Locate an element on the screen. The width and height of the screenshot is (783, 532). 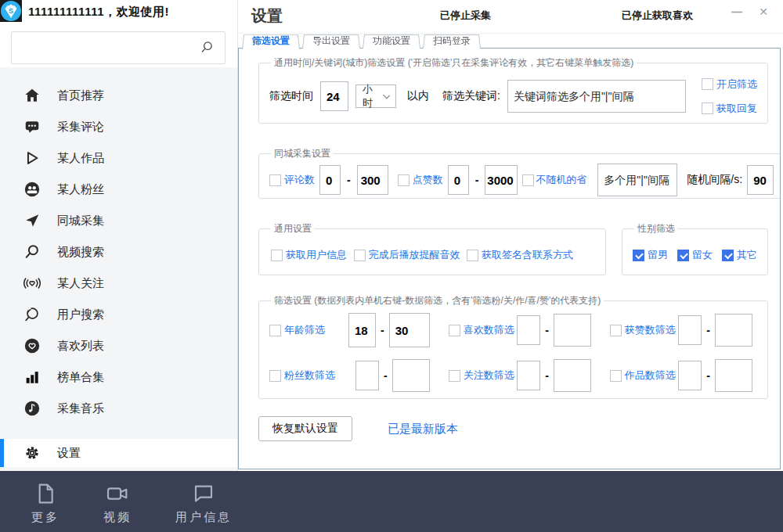
message-bubble-icon is located at coordinates (204, 494).